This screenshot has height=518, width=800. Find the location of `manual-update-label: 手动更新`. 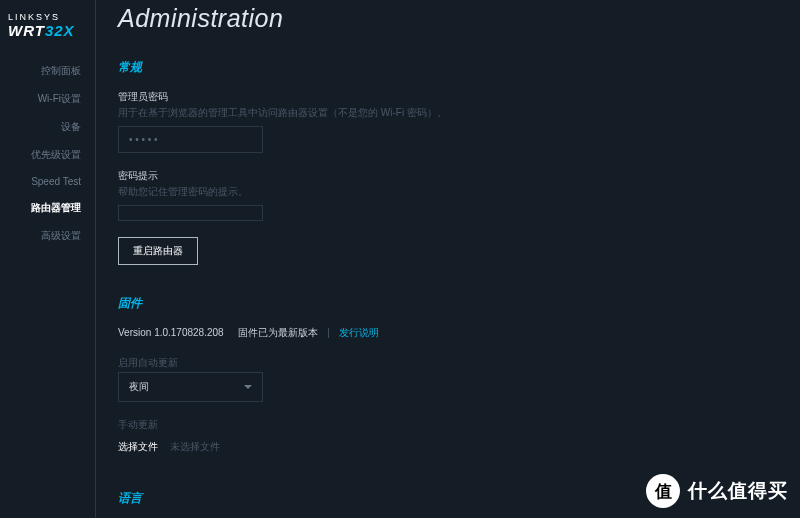

manual-update-label: 手动更新 is located at coordinates (459, 425).